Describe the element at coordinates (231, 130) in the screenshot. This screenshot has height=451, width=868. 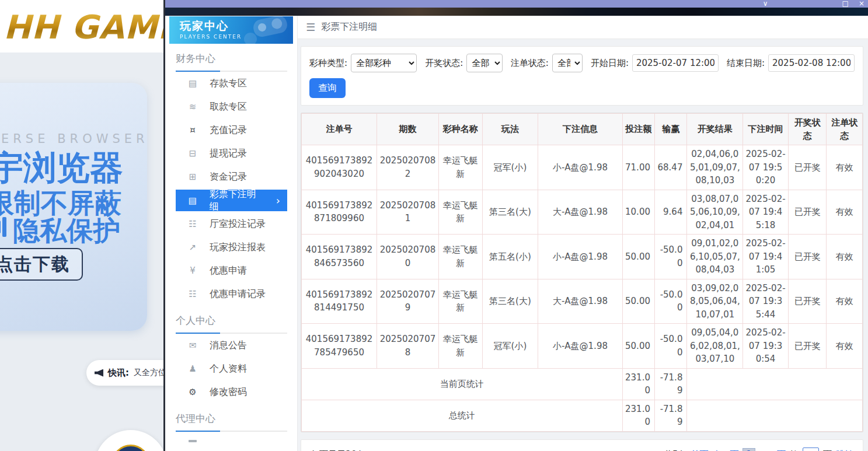
I see `sidebar-item-recharge-records: ¤充值记录` at that location.